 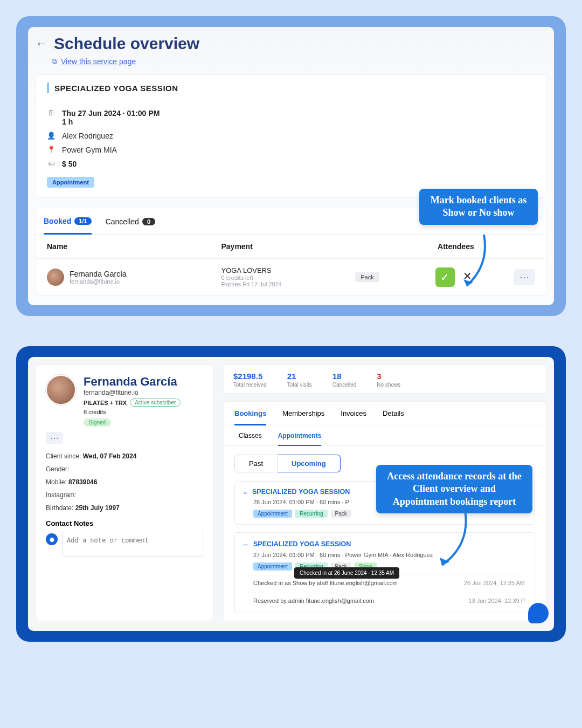 I want to click on log-reserved: Reserved by admin fitune.english@gmail.c…, so click(x=314, y=601).